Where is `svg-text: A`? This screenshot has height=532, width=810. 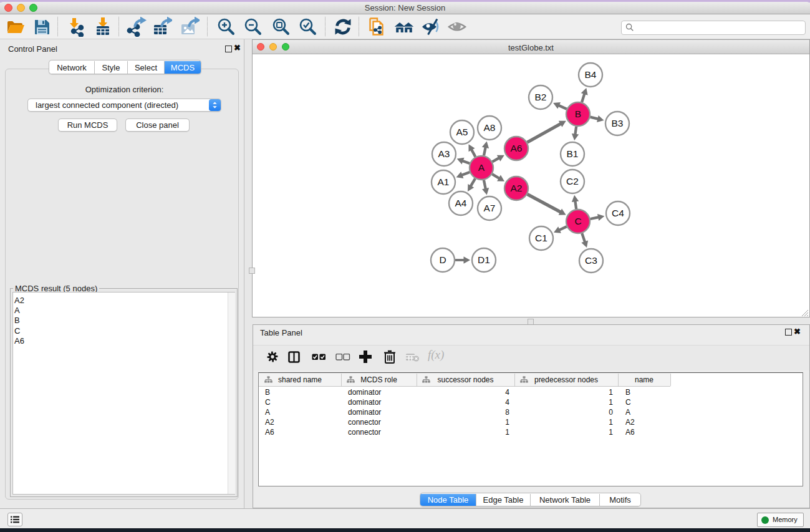 svg-text: A is located at coordinates (481, 167).